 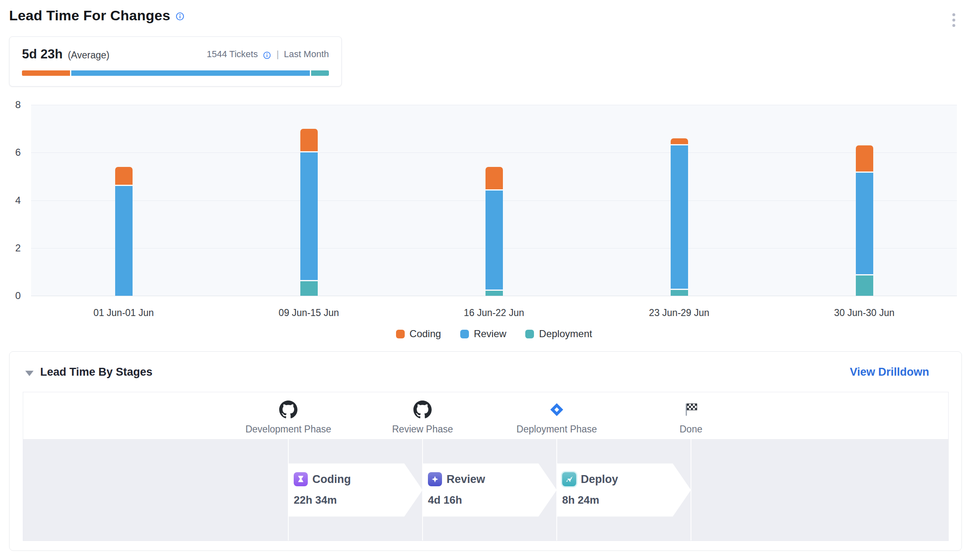 What do you see at coordinates (425, 334) in the screenshot?
I see `legend-label: Coding` at bounding box center [425, 334].